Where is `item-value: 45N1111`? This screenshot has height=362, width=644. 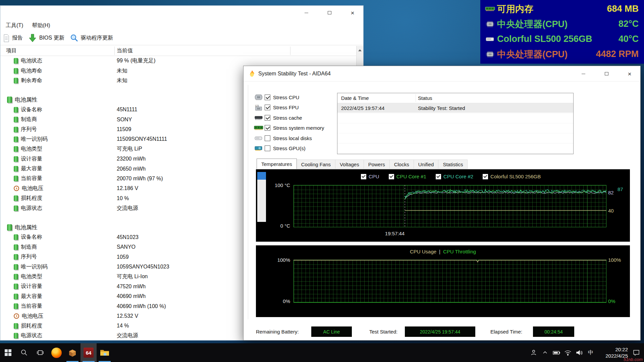 item-value: 45N1111 is located at coordinates (127, 110).